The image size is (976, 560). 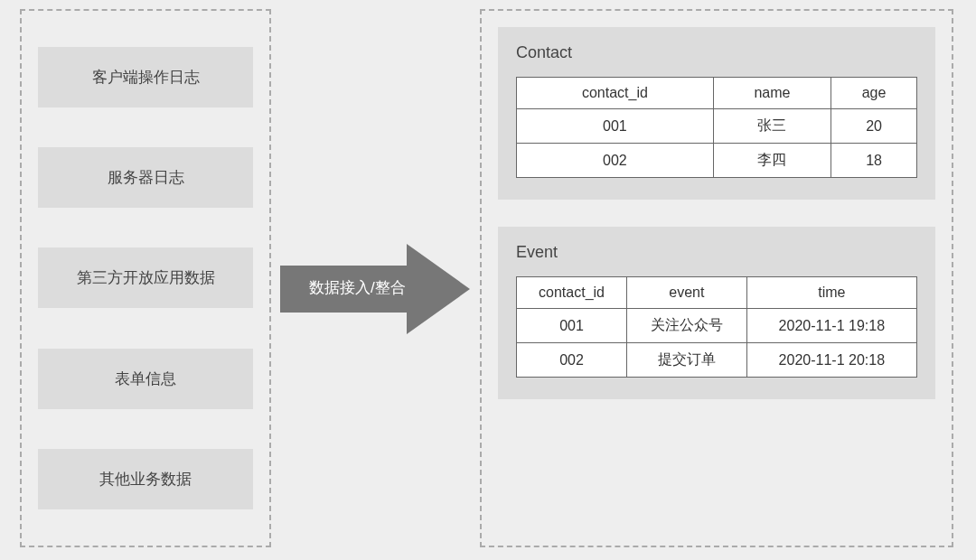 What do you see at coordinates (718, 126) in the screenshot?
I see `table-row: 001 张三 20` at bounding box center [718, 126].